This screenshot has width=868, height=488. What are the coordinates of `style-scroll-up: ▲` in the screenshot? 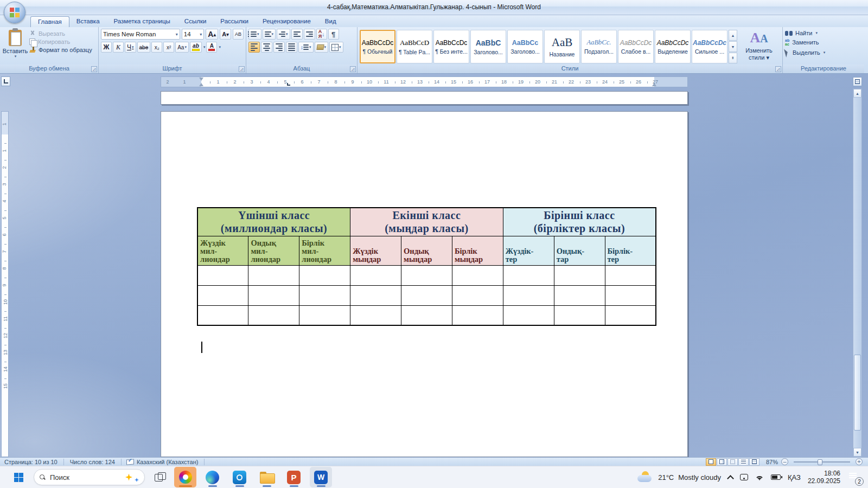 It's located at (733, 35).